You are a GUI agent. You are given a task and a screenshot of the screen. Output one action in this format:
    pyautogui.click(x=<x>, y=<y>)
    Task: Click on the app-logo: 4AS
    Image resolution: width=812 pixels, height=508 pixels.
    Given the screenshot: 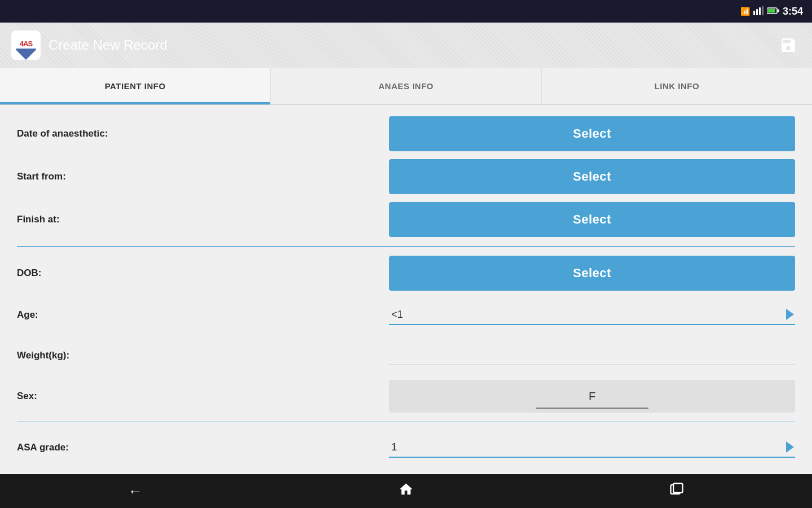 What is the action you would take?
    pyautogui.click(x=26, y=45)
    